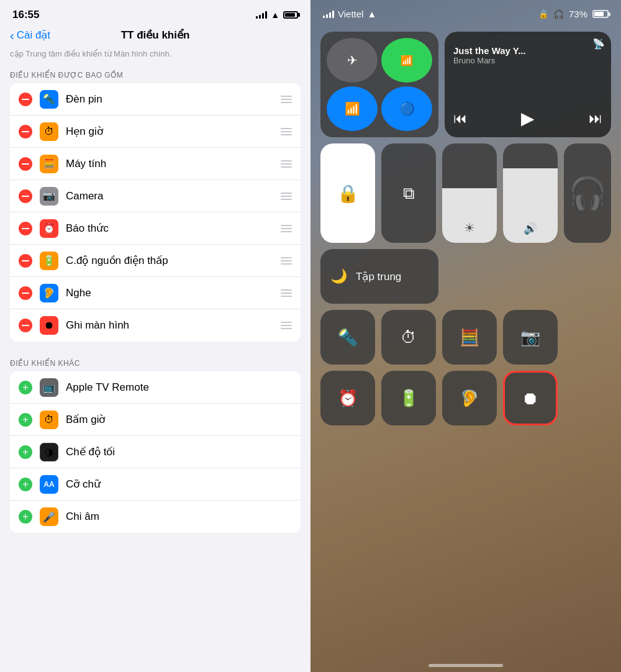 The height and width of the screenshot is (672, 621). I want to click on next-track-button: ⏭, so click(596, 119).